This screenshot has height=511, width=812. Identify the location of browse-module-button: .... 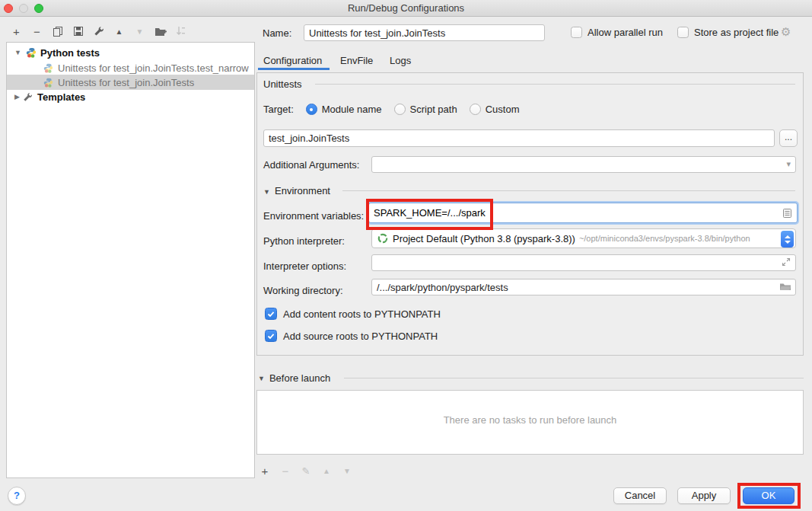
(788, 139).